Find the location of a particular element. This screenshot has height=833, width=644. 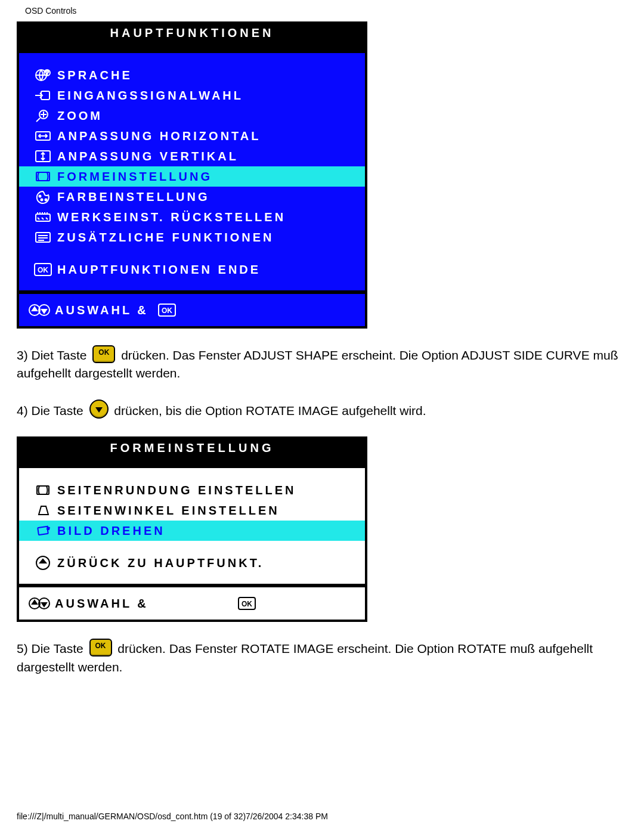

osd-body: SEITENRUNDUNG EINSTELLENSEITENWINKEL EIN… is located at coordinates (192, 526).